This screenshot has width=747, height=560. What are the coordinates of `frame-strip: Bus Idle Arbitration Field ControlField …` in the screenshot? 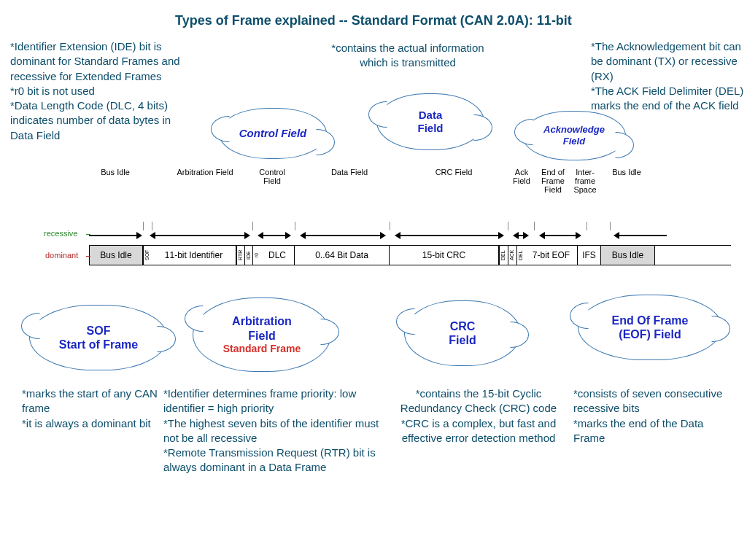 It's located at (410, 235).